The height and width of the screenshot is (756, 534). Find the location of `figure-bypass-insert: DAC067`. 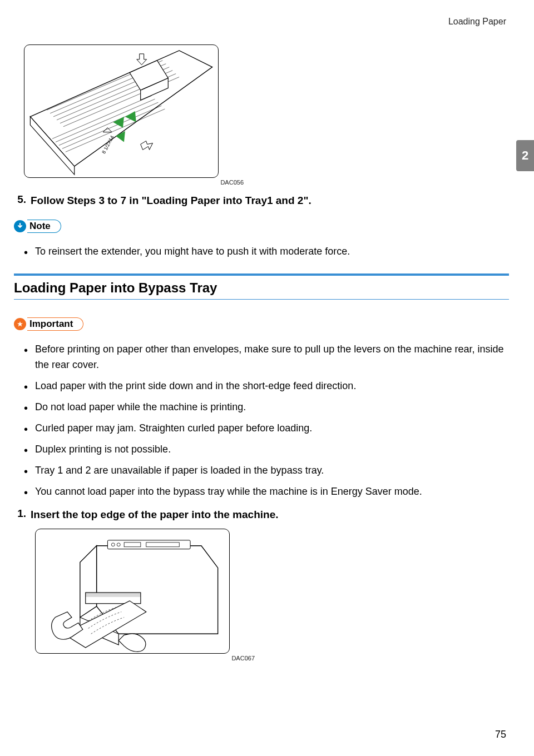

figure-bypass-insert: DAC067 is located at coordinates (135, 595).